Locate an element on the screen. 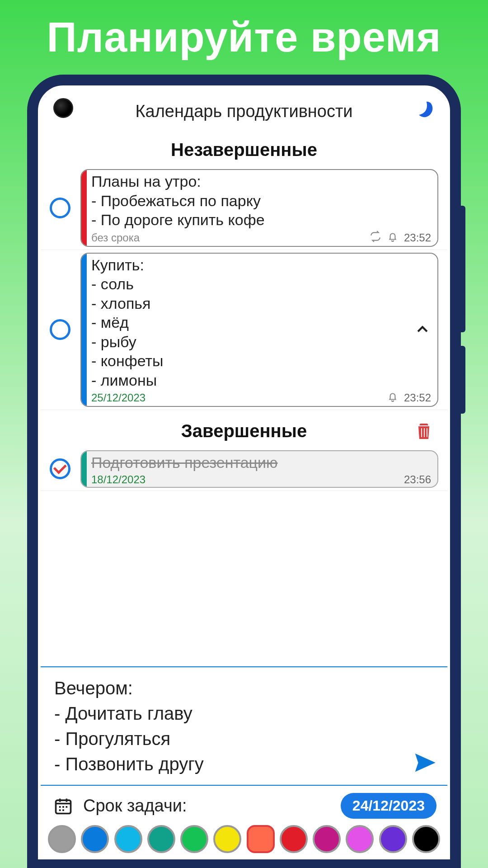 The image size is (488, 868). task-deadline: без срока is located at coordinates (116, 238).